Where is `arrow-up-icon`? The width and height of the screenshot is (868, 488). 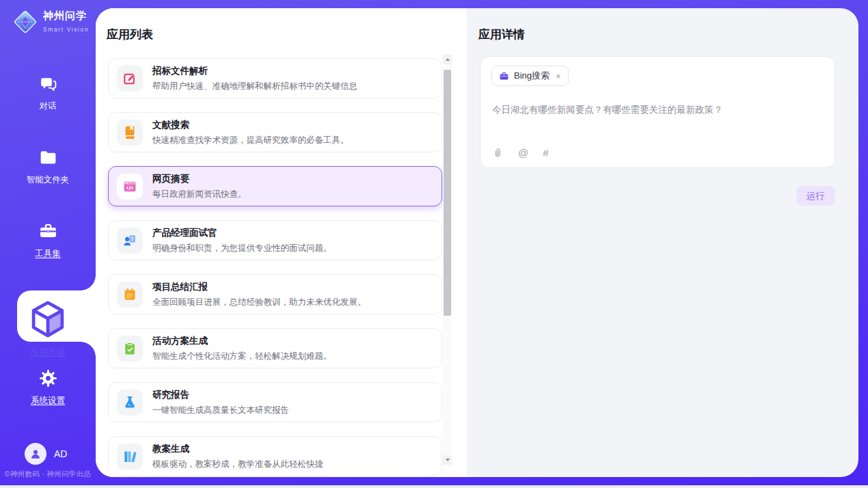
arrow-up-icon is located at coordinates (448, 59).